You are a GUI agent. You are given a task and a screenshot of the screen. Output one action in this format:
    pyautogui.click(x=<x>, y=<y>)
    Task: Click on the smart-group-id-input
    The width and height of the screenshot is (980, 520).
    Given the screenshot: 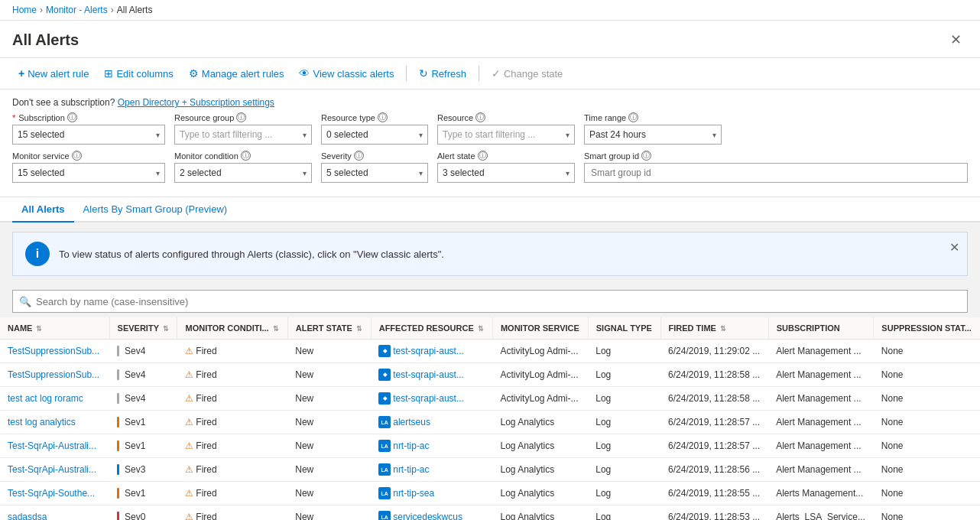 What is the action you would take?
    pyautogui.click(x=776, y=173)
    